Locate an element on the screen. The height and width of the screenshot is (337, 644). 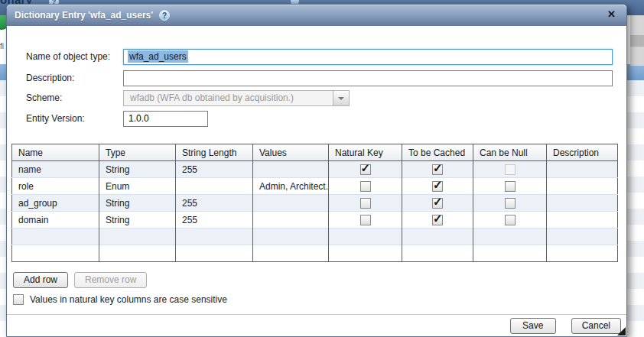
cell-string-length is located at coordinates (214, 186).